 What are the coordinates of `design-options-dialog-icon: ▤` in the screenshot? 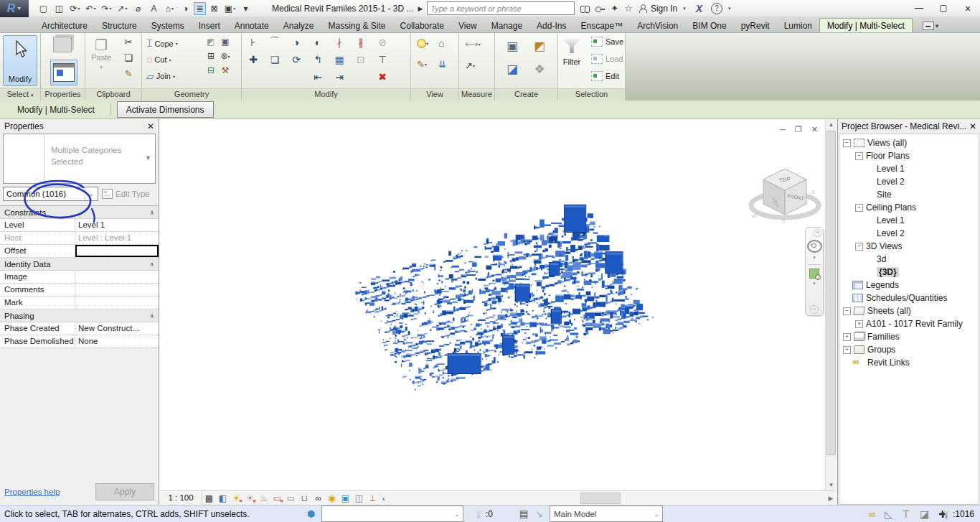 It's located at (524, 514).